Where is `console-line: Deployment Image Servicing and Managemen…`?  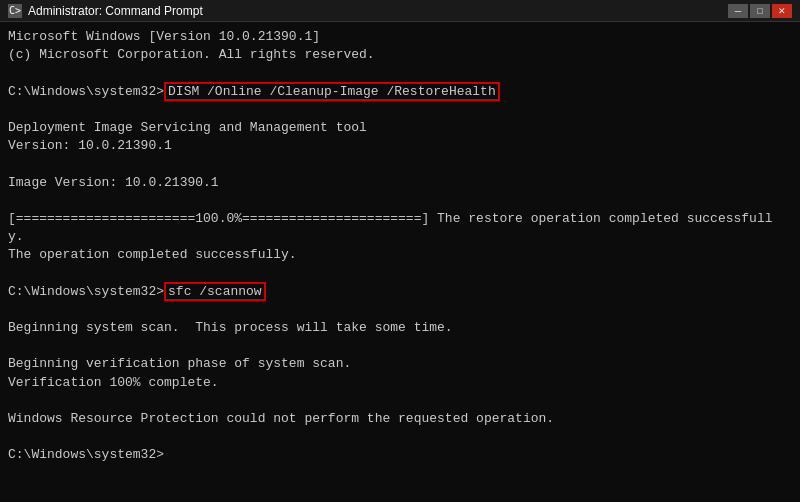
console-line: Deployment Image Servicing and Managemen… is located at coordinates (400, 128).